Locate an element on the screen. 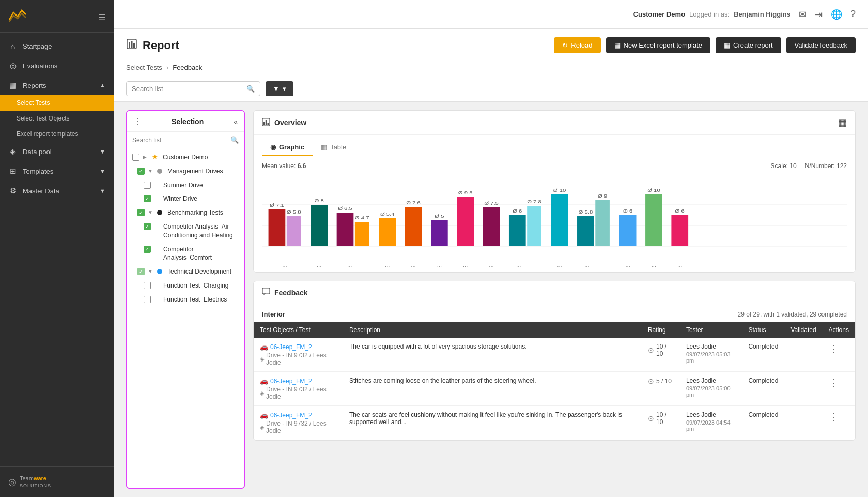  checkbox-customer-demo is located at coordinates (136, 157).